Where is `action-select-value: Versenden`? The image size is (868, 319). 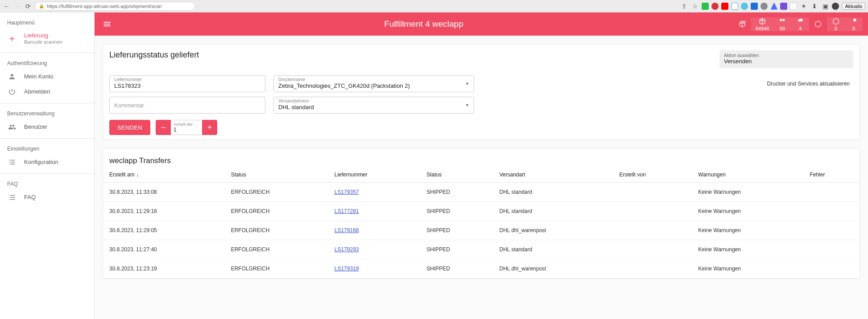
action-select-value: Versenden is located at coordinates (786, 61).